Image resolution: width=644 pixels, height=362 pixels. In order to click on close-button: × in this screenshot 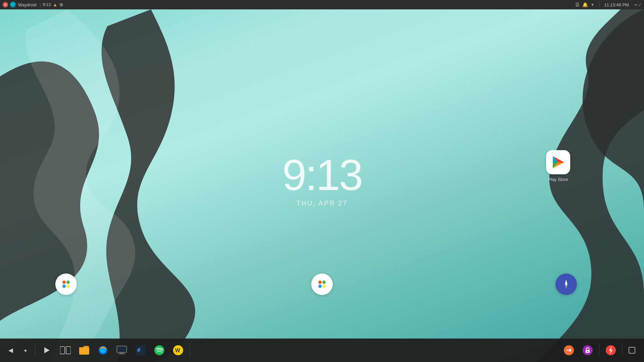, I will do `click(5, 5)`.